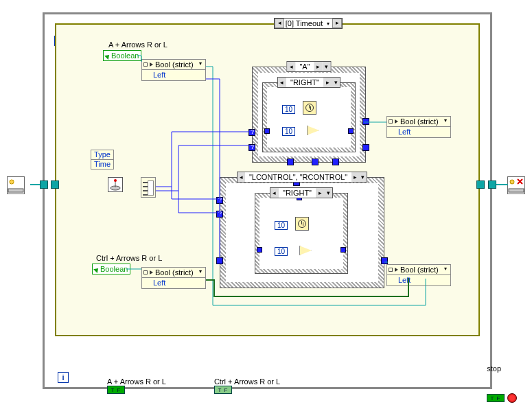 The width and height of the screenshot is (532, 409). What do you see at coordinates (129, 258) in the screenshot?
I see `ctrl-arrows-label: Ctrl + Arrows R or L` at bounding box center [129, 258].